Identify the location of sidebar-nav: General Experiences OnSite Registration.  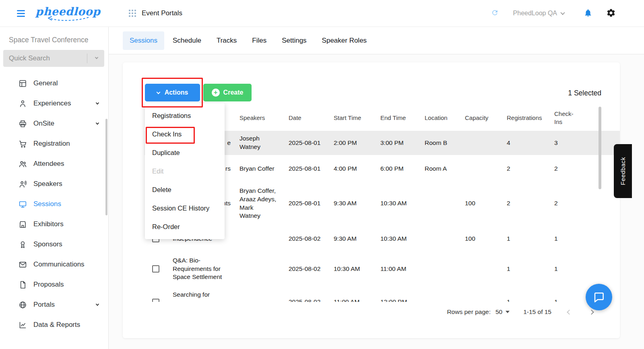
(54, 204).